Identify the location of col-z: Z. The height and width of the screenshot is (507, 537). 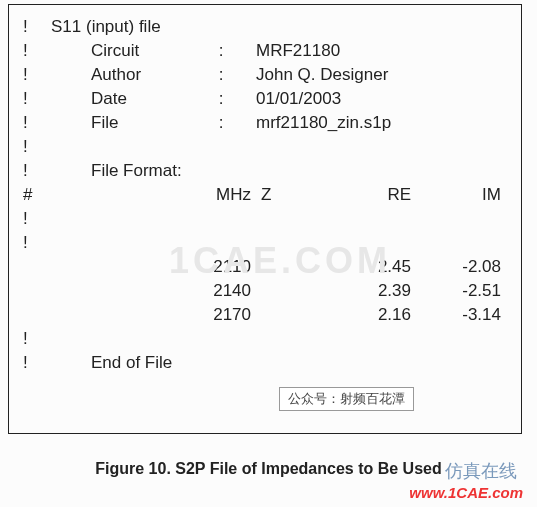
(286, 195).